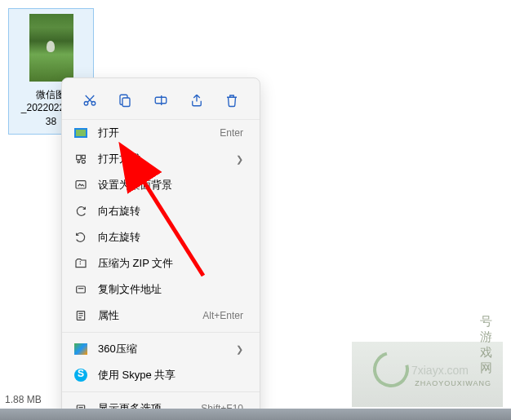 This screenshot has width=511, height=420. What do you see at coordinates (197, 100) in the screenshot?
I see `share-button` at bounding box center [197, 100].